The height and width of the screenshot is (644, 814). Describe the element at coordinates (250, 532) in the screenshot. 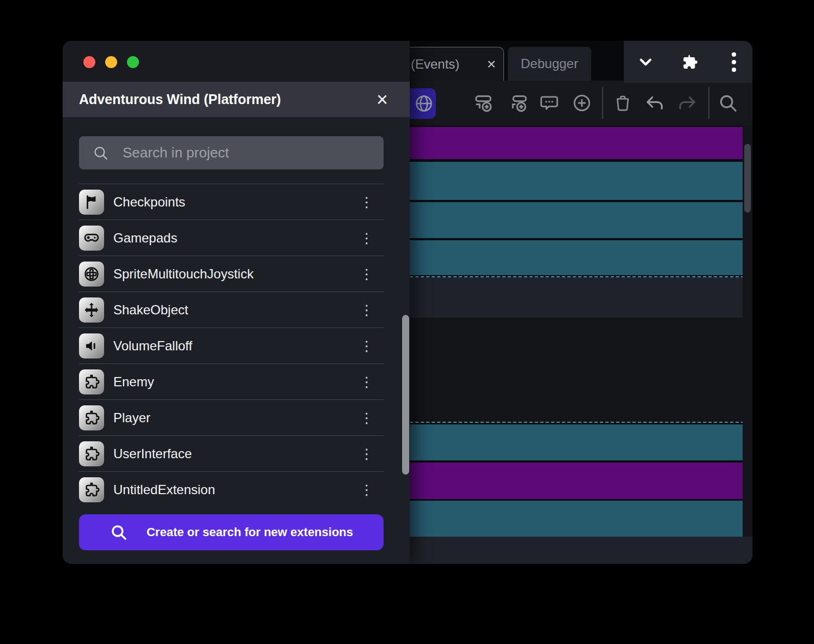

I see `create-extension-button-label: Create or search for new extensions` at that location.